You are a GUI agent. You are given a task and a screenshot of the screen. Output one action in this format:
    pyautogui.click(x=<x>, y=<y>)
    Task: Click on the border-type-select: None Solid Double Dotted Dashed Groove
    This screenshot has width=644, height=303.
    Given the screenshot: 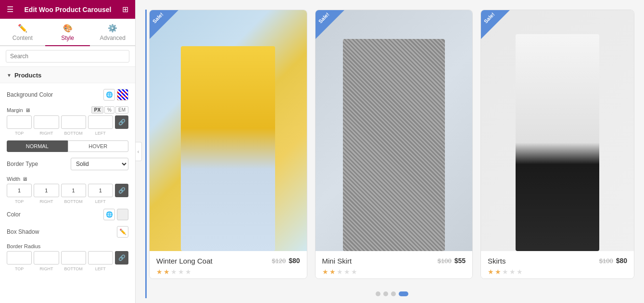 What is the action you would take?
    pyautogui.click(x=100, y=164)
    